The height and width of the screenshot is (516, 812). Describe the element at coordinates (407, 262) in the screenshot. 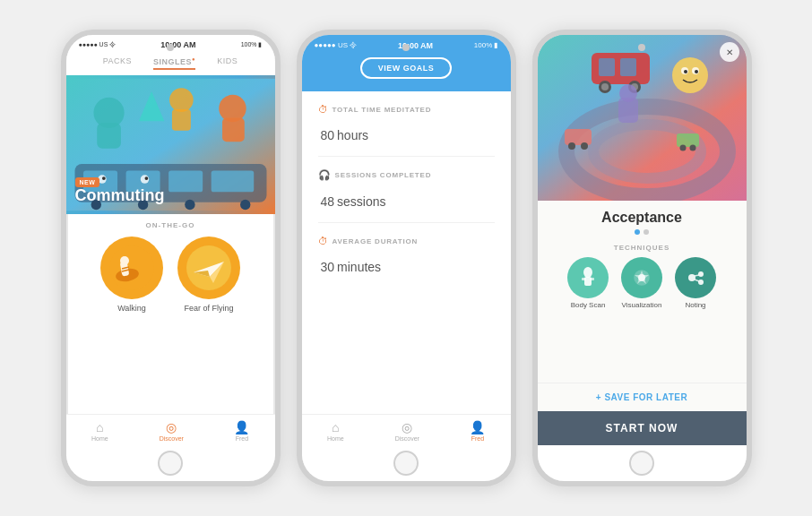

I see `stat-duration: ⏱ AVERAGE DURATION 30minutes` at that location.